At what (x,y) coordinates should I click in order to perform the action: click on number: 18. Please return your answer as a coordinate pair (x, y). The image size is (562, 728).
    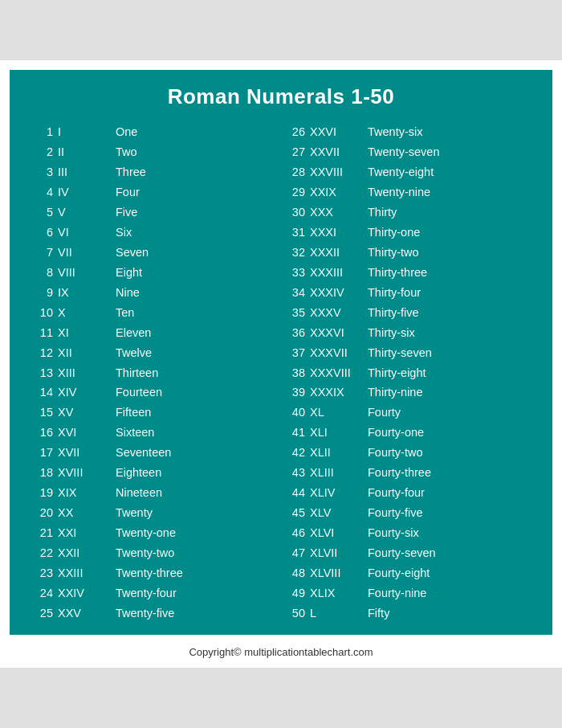
    Looking at the image, I should click on (41, 472).